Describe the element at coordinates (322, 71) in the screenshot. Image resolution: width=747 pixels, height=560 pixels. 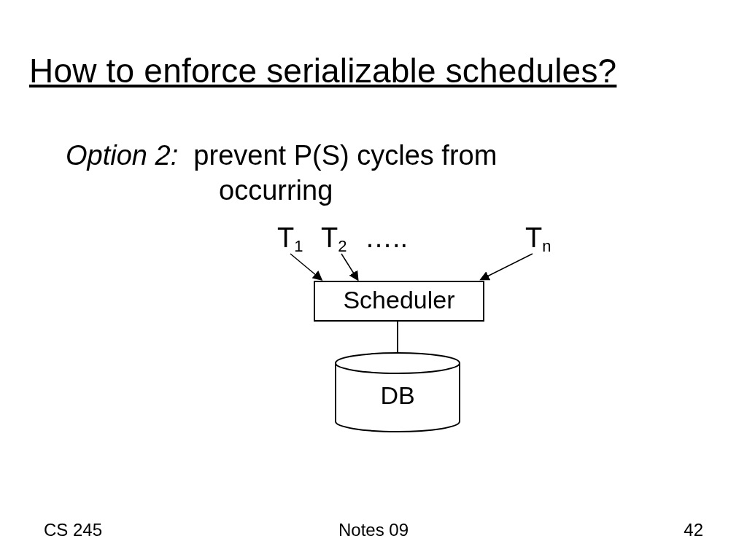
I see `slide-title: How to enforce serializable schedules?` at that location.